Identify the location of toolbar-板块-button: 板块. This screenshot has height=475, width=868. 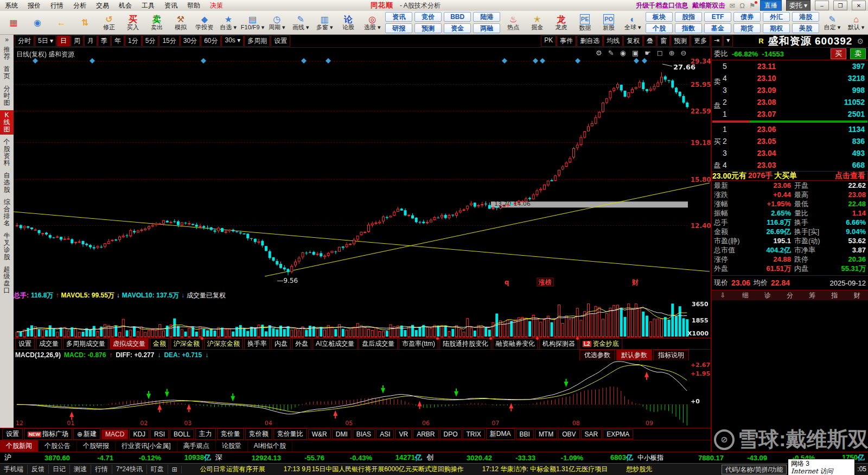
(659, 17).